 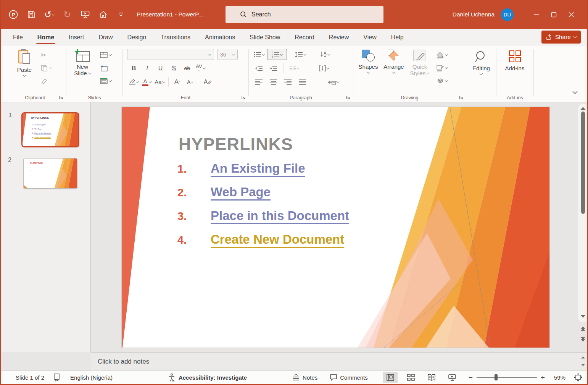 I want to click on notes-pane: Click to add notes, so click(x=340, y=361).